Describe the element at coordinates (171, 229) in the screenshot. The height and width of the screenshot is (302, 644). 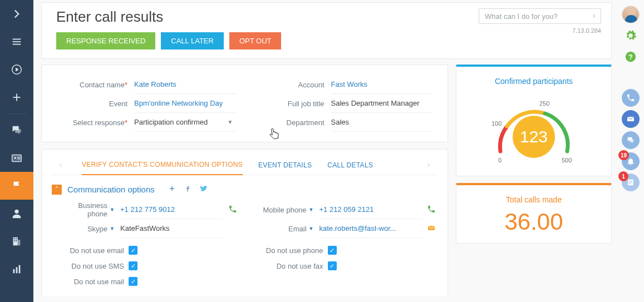
I see `value-skype: KateFastWorks` at that location.